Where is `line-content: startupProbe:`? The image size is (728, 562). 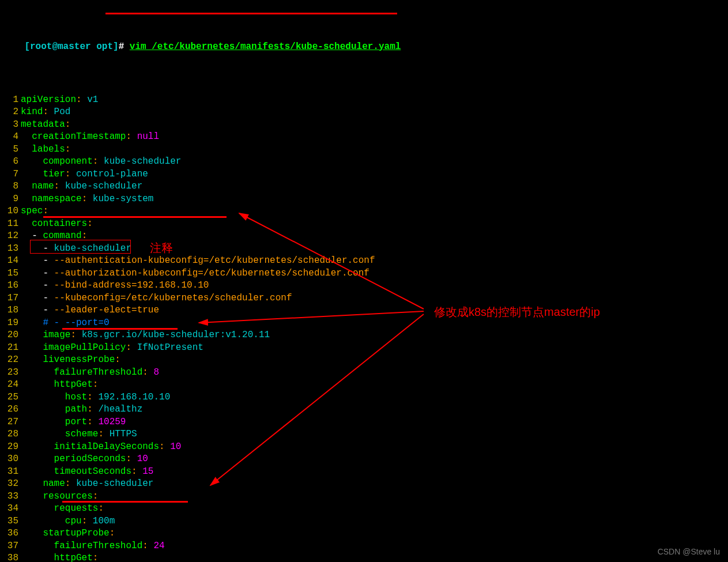 line-content: startupProbe: is located at coordinates (67, 534).